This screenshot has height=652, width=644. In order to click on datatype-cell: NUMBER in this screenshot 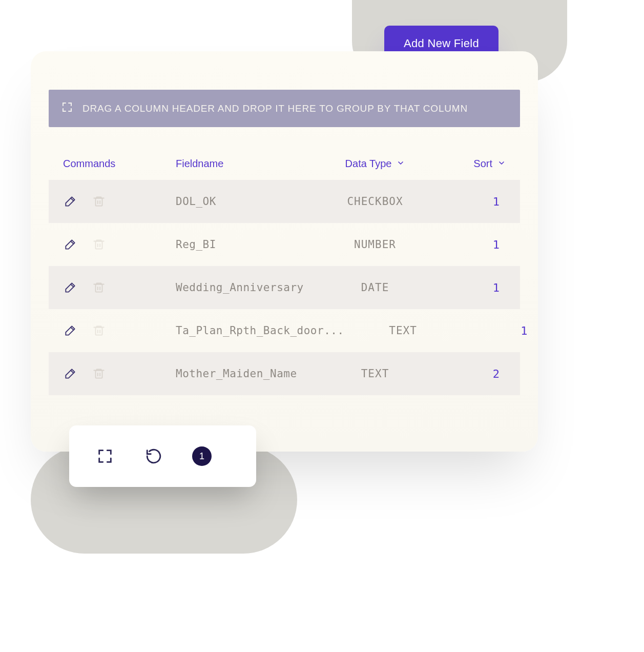, I will do `click(375, 244)`.